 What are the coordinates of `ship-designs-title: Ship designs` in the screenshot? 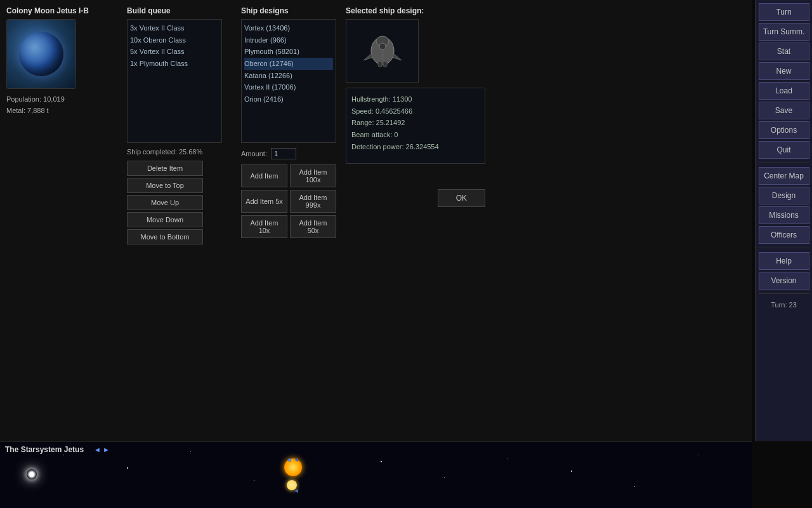 It's located at (291, 11).